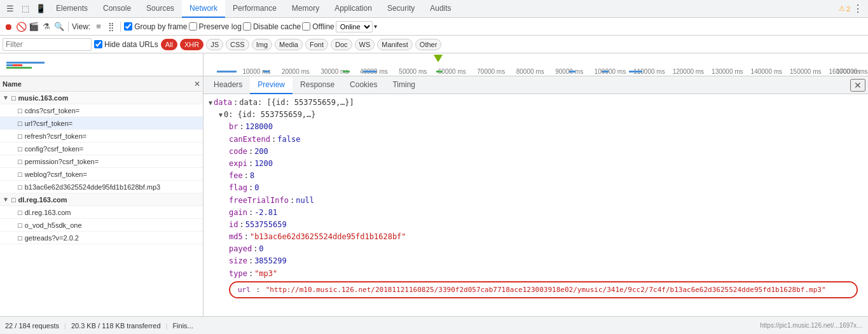  I want to click on tab-performance: Performance, so click(254, 9).